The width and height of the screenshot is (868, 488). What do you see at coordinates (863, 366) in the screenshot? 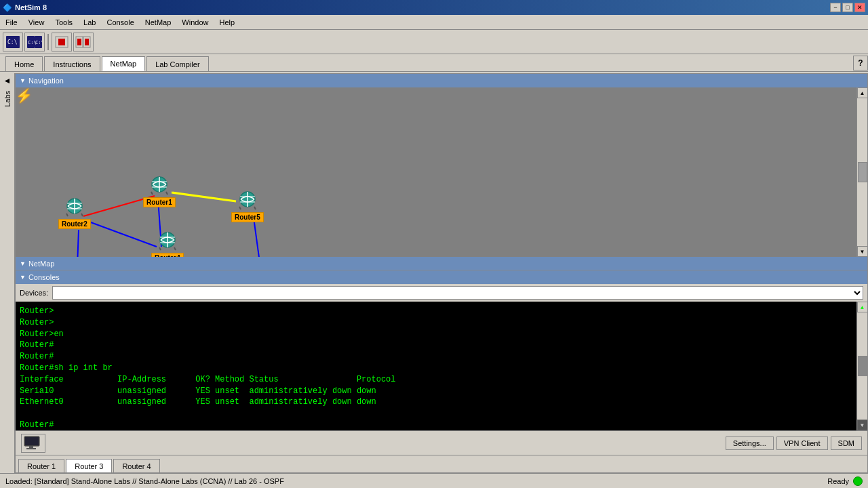
I see `terminal-scroll-thumb` at bounding box center [863, 366].